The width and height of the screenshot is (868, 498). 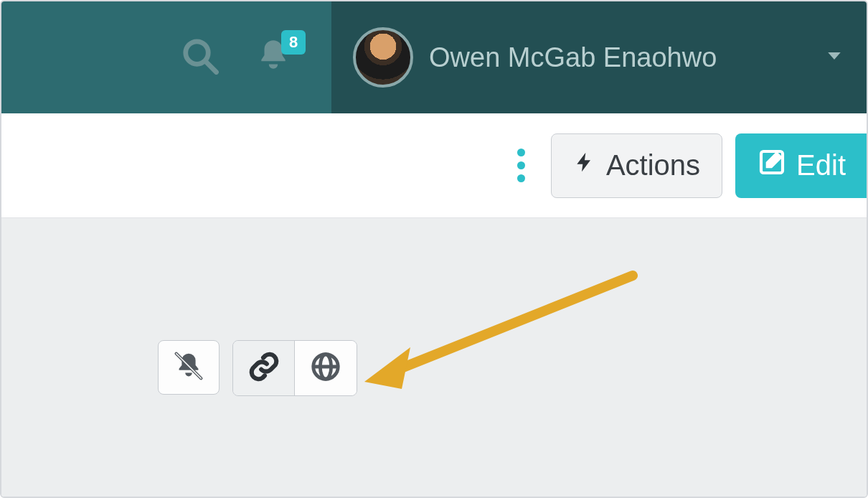 What do you see at coordinates (200, 57) in the screenshot?
I see `search-icon` at bounding box center [200, 57].